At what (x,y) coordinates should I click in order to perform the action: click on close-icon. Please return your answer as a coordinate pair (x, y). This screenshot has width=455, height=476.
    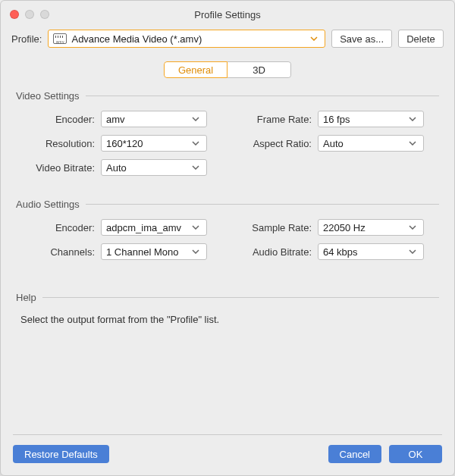
    Looking at the image, I should click on (14, 14).